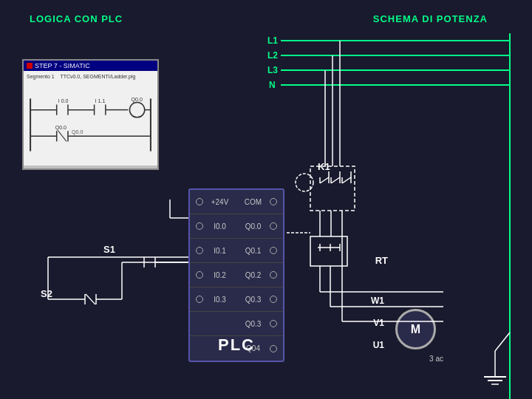 Image resolution: width=532 pixels, height=399 pixels. Describe the element at coordinates (378, 345) in the screenshot. I see `u1-label: U1` at that location.